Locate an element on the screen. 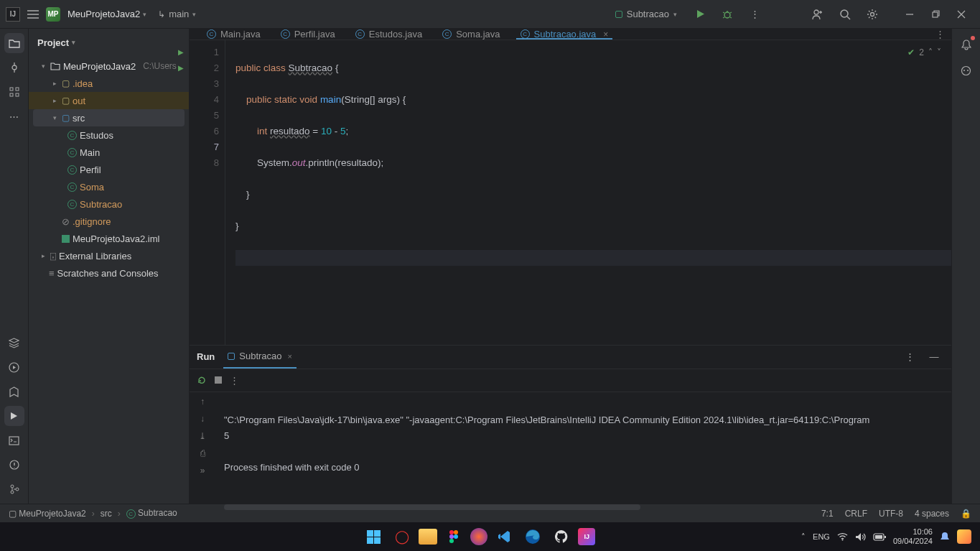 The image size is (980, 551). more-actions-icon: ⋮ is located at coordinates (755, 14).